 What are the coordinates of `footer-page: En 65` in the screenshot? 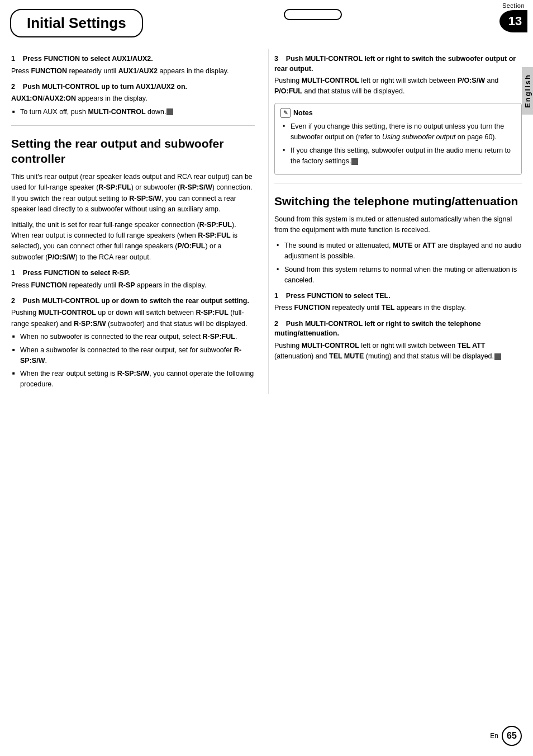 It's located at (506, 736).